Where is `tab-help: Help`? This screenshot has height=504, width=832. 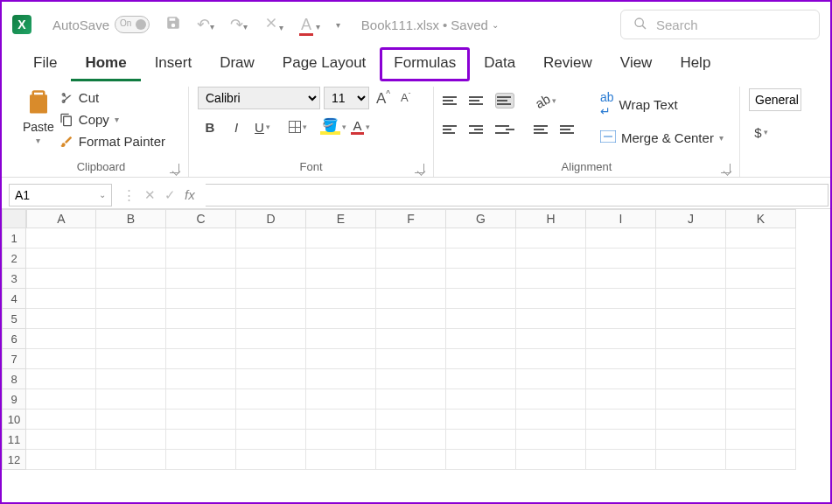 tab-help: Help is located at coordinates (695, 65).